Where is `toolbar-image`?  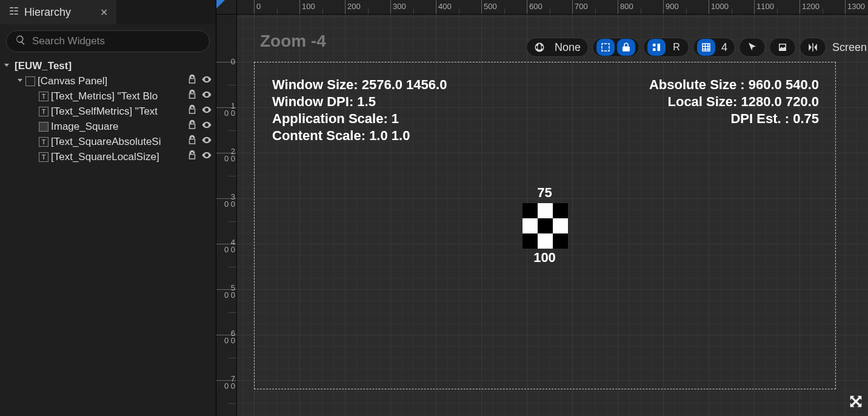
toolbar-image is located at coordinates (783, 47).